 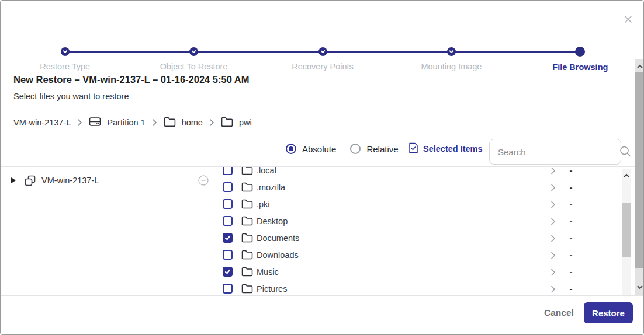 I want to click on step-label: Mounting Image, so click(x=451, y=67).